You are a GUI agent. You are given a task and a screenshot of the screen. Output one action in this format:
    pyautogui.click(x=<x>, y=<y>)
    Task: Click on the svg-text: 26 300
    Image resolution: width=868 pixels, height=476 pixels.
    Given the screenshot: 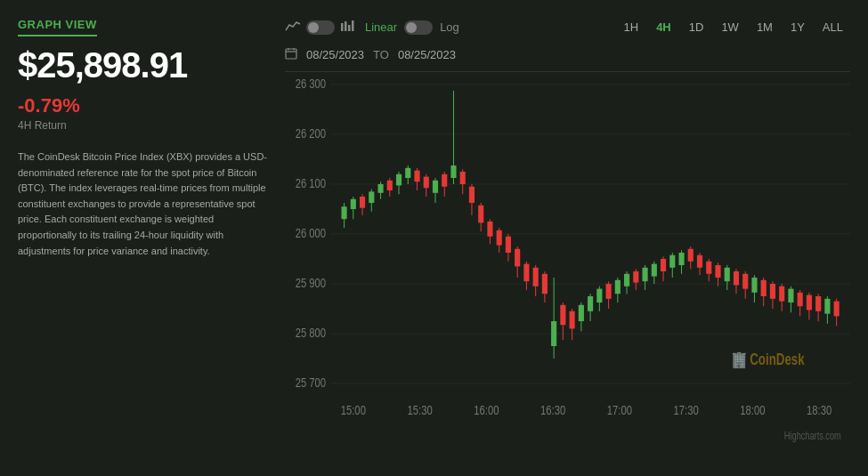 What is the action you would take?
    pyautogui.click(x=311, y=84)
    